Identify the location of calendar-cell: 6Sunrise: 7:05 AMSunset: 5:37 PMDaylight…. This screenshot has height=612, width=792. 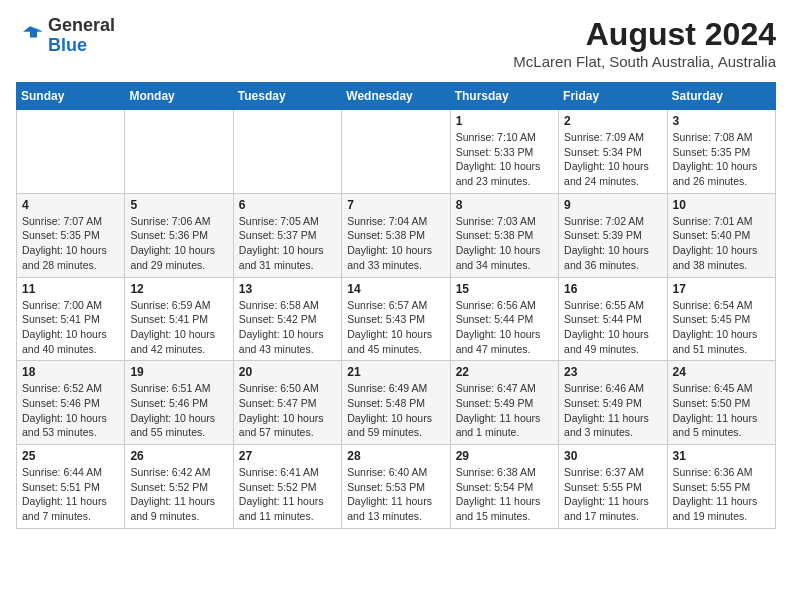
(287, 235).